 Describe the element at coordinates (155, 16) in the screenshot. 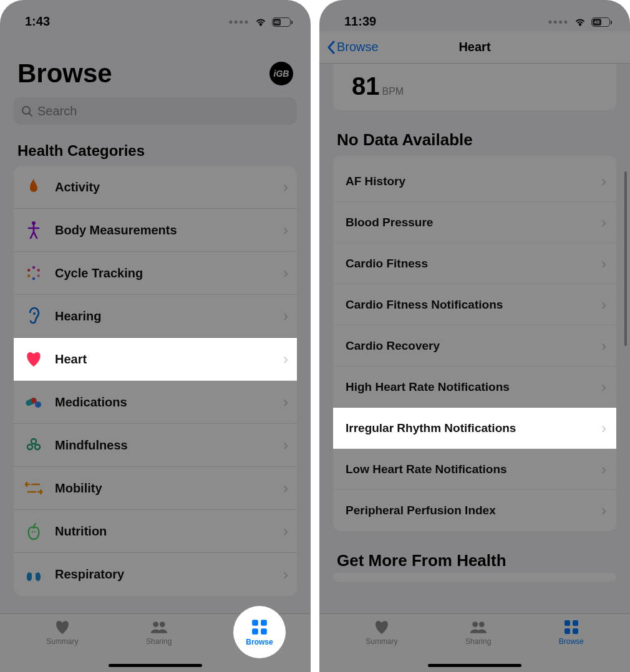

I see `status-bar: 1:43 •••• 40` at that location.